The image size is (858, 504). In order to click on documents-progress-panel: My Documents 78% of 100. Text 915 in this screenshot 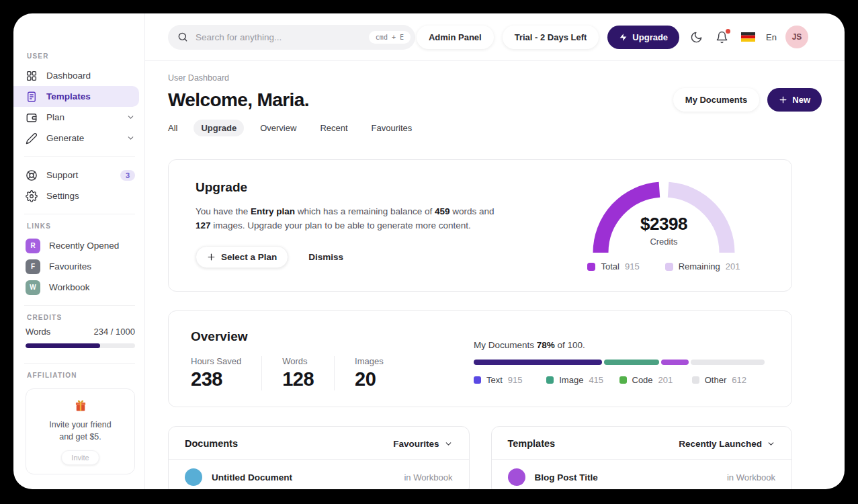, I will do `click(619, 364)`.